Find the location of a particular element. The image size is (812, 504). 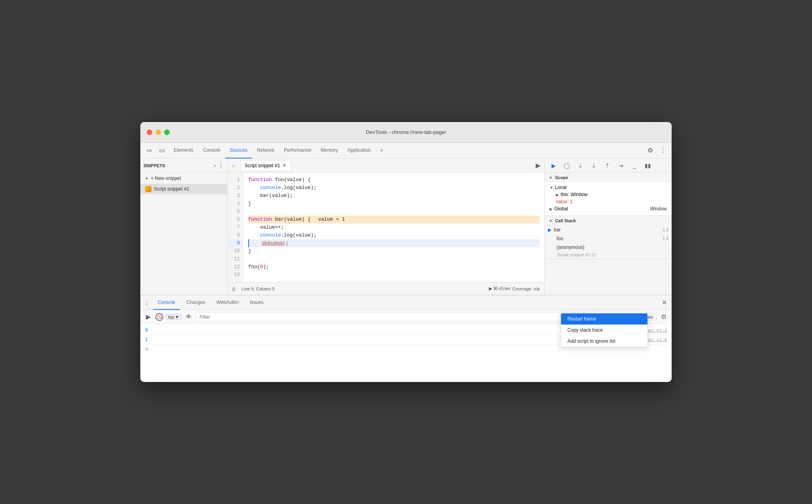

line-num-1: 1 is located at coordinates (236, 180).